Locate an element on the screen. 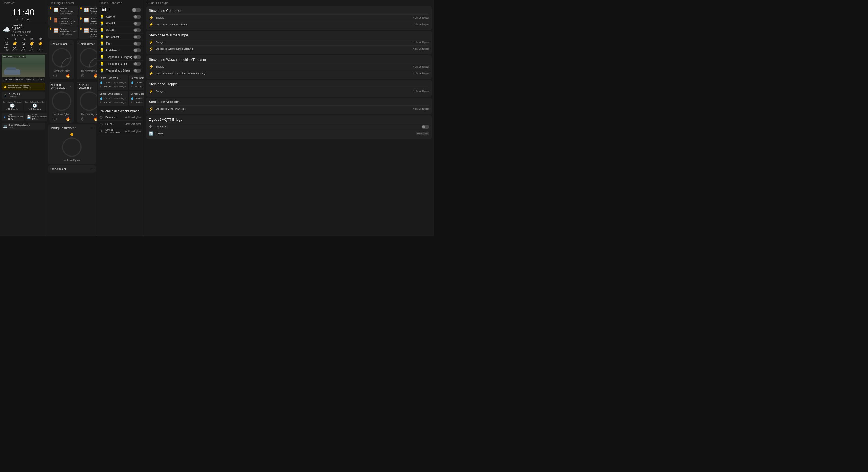 Image resolution: width=868 pixels, height=472 pixels. light-toggle-treppenhaus-stiege is located at coordinates (137, 71).